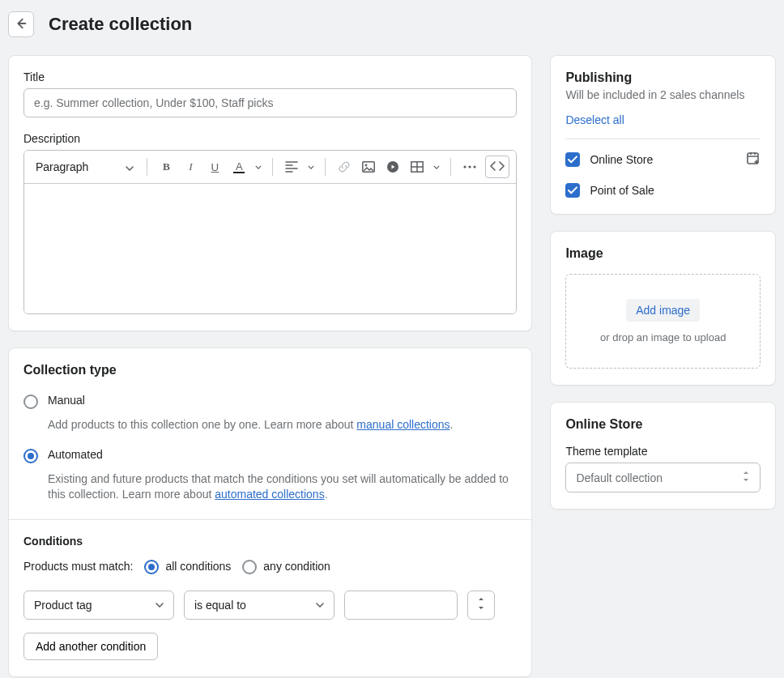 The height and width of the screenshot is (678, 784). I want to click on bold-icon: B, so click(167, 167).